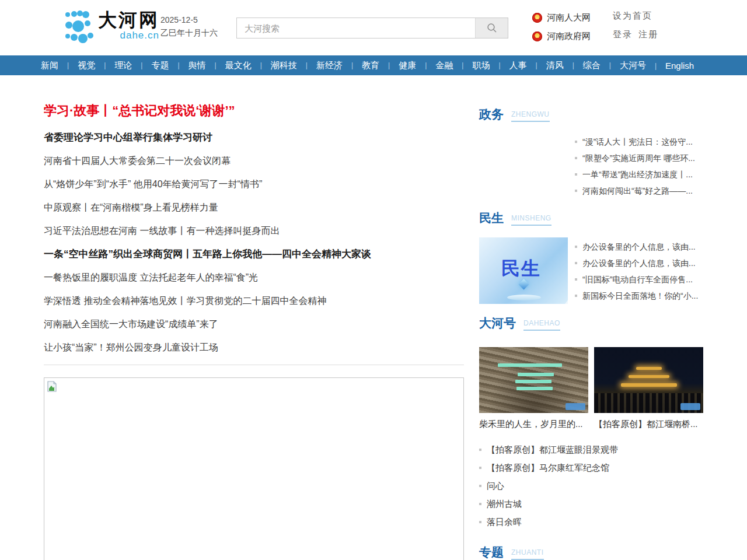 This screenshot has width=747, height=560. I want to click on gov-links: ★ 河南人大网 ★ 河南政府网, so click(561, 29).